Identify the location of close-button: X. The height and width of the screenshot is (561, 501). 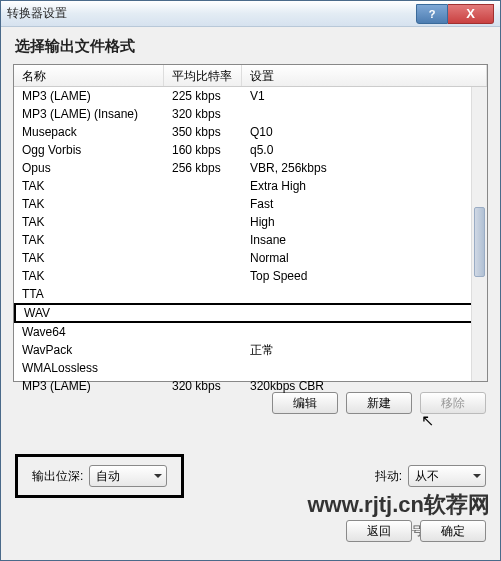
(471, 14).